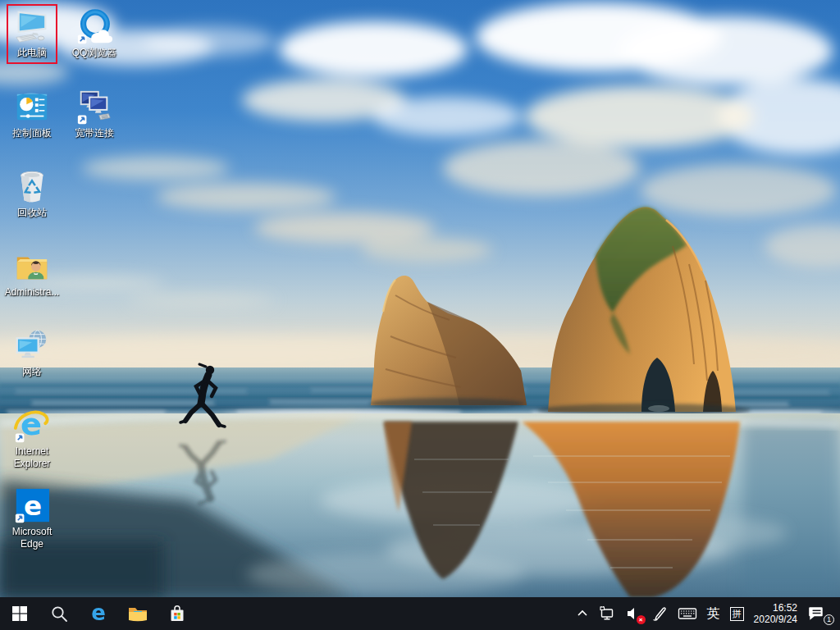 The width and height of the screenshot is (840, 630). I want to click on broadband-icon, so click(94, 107).